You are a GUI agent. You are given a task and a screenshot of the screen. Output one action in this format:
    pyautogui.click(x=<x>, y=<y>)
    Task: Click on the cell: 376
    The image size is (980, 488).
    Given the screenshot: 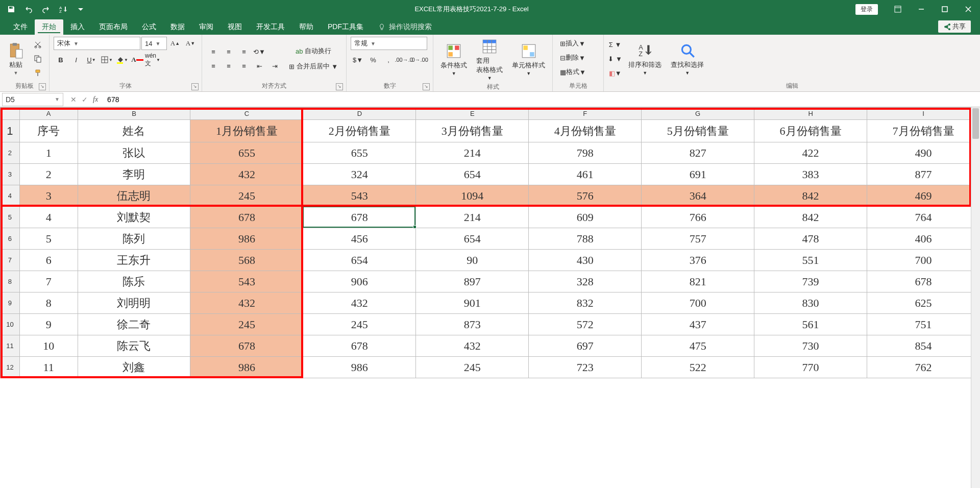 What is the action you would take?
    pyautogui.click(x=698, y=260)
    